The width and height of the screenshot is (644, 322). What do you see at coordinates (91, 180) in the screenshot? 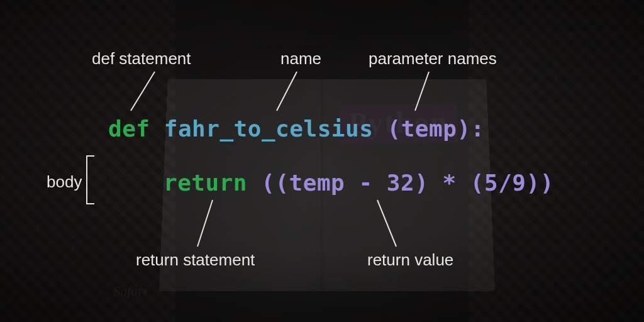
I see `bracket-body` at bounding box center [91, 180].